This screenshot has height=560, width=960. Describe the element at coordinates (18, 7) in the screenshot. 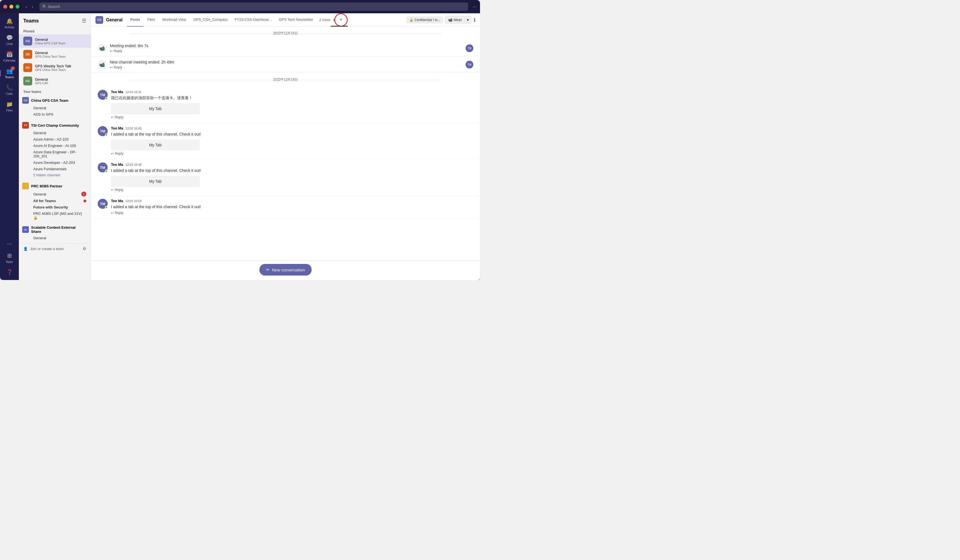

I see `maximize-button` at that location.